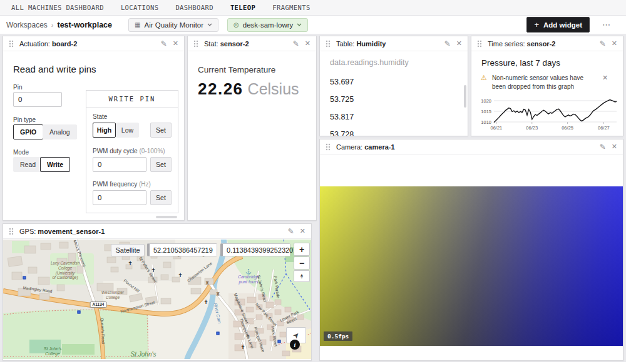 The height and width of the screenshot is (364, 626). Describe the element at coordinates (252, 44) in the screenshot. I see `widget-header: Stat: sensor-2 ✎ ✕` at that location.